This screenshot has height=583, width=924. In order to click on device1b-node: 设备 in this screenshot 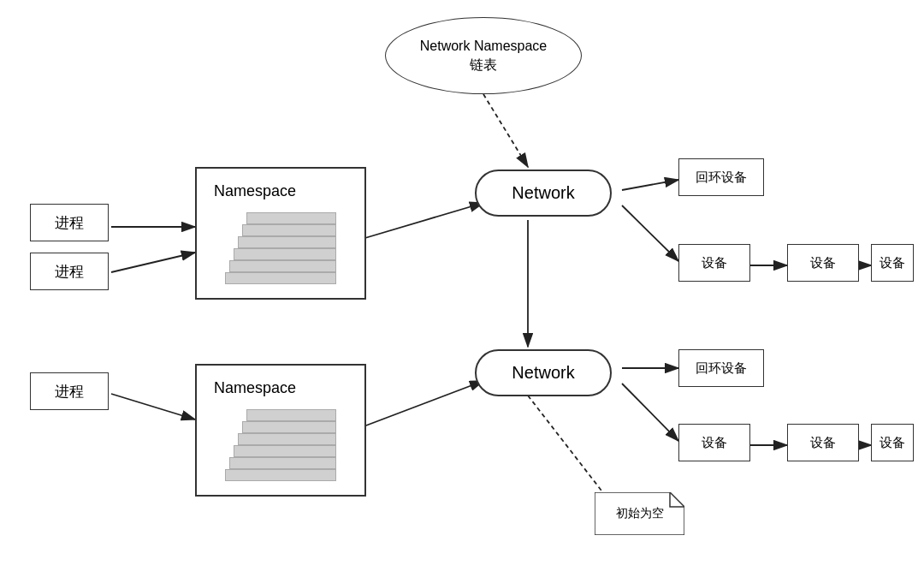, I will do `click(823, 263)`.